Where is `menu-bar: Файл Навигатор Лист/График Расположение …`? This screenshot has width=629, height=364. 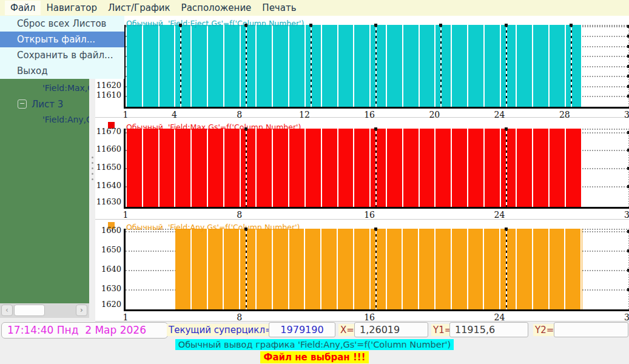
menu-bar: Файл Навигатор Лист/График Расположение … is located at coordinates (314, 8).